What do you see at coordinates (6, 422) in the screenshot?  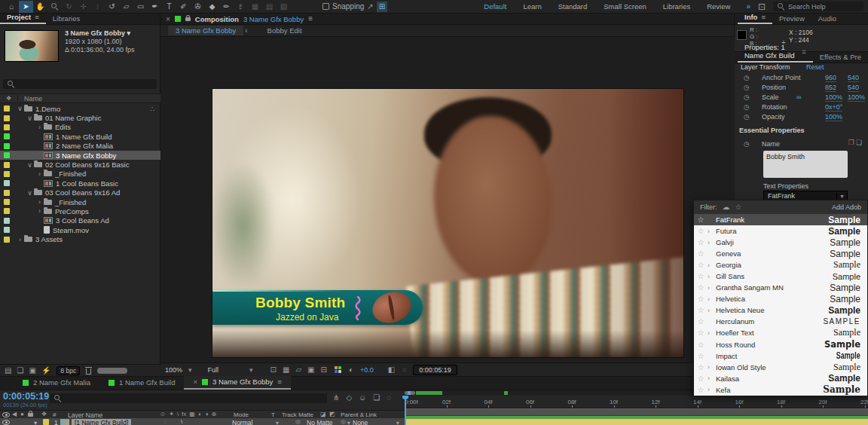 I see `layer-visibility-toggle` at bounding box center [6, 422].